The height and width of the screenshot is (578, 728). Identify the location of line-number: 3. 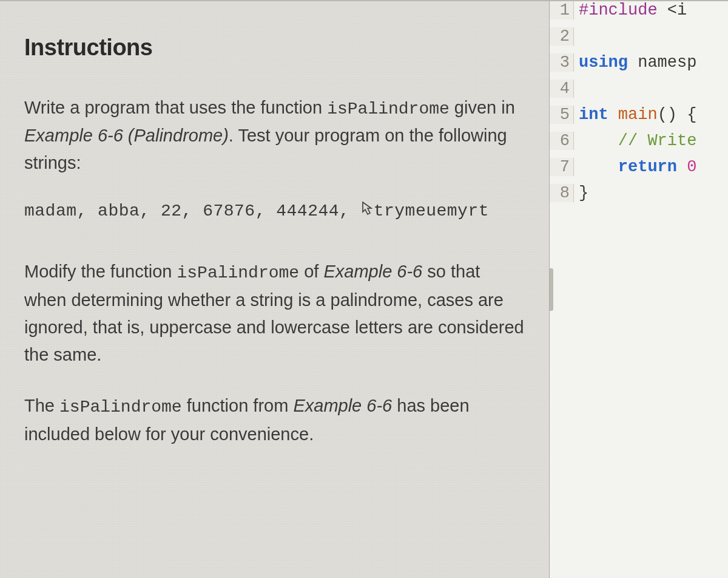
(562, 63).